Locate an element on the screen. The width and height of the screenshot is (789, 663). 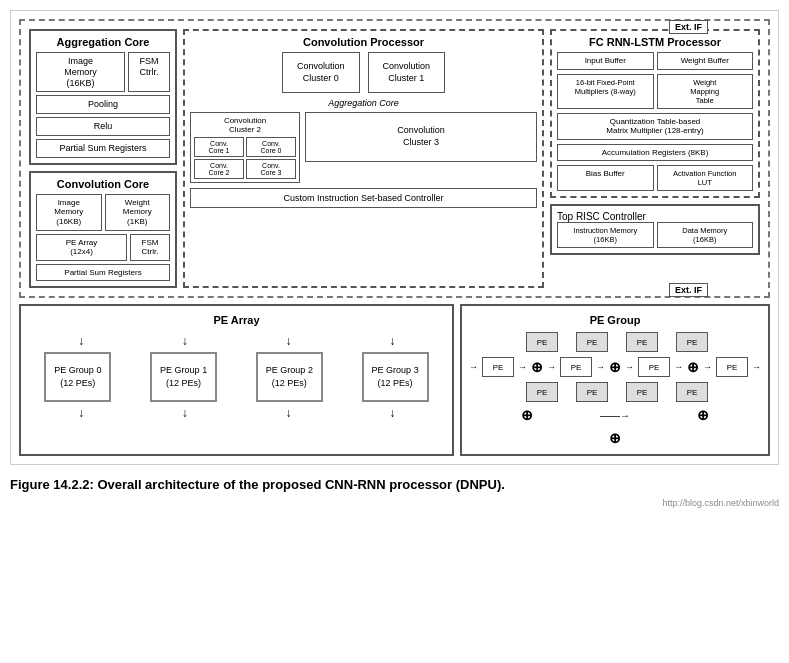
pe-group-0: PE Group 0 (12 PEs) is located at coordinates (78, 376).